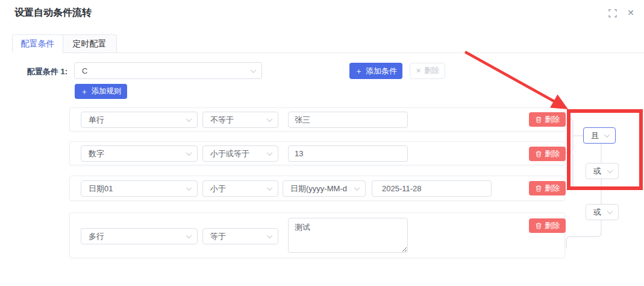  Describe the element at coordinates (230, 154) in the screenshot. I see `rule-operator-value: 小于或等于` at that location.